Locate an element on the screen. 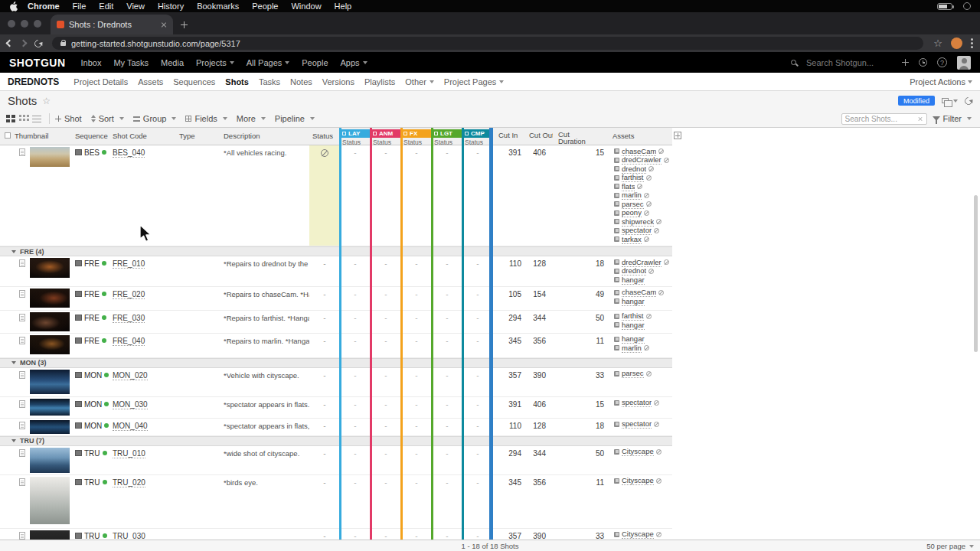  cut-duration-cell: 49 is located at coordinates (581, 298).